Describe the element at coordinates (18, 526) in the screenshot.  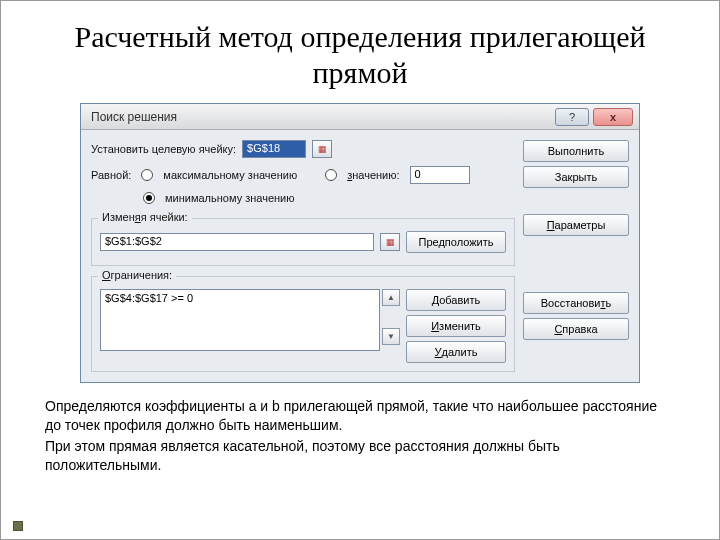
I see `slide-bullet-icon` at that location.